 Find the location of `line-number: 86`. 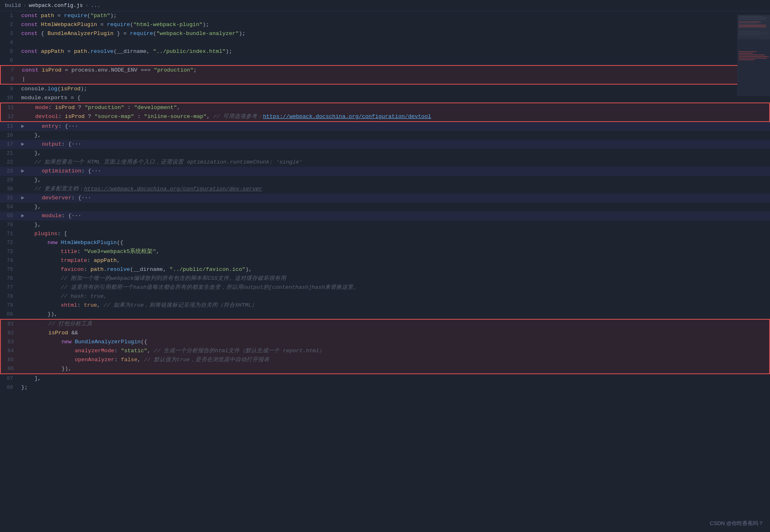

line-number: 86 is located at coordinates (11, 369).